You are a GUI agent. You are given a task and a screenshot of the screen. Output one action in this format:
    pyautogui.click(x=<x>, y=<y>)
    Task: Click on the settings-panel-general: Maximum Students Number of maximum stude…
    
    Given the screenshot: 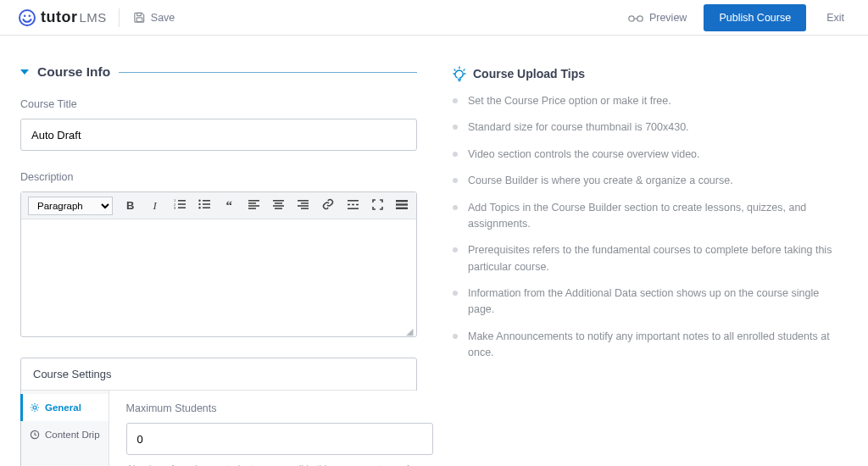 What is the action you would take?
    pyautogui.click(x=280, y=429)
    